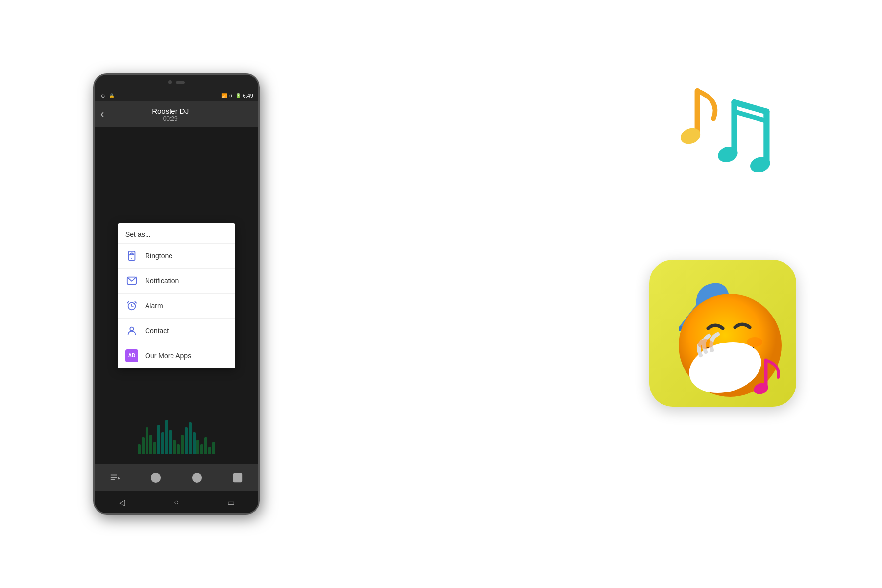 This screenshot has height=588, width=882. I want to click on lock-status-icon: 🔒, so click(112, 96).